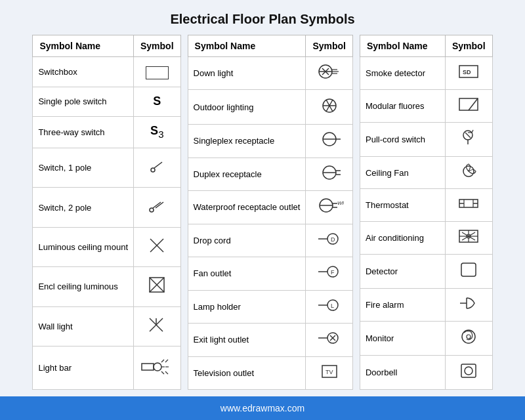 Image resolution: width=525 pixels, height=420 pixels. I want to click on row-name: Wall light, so click(83, 326).